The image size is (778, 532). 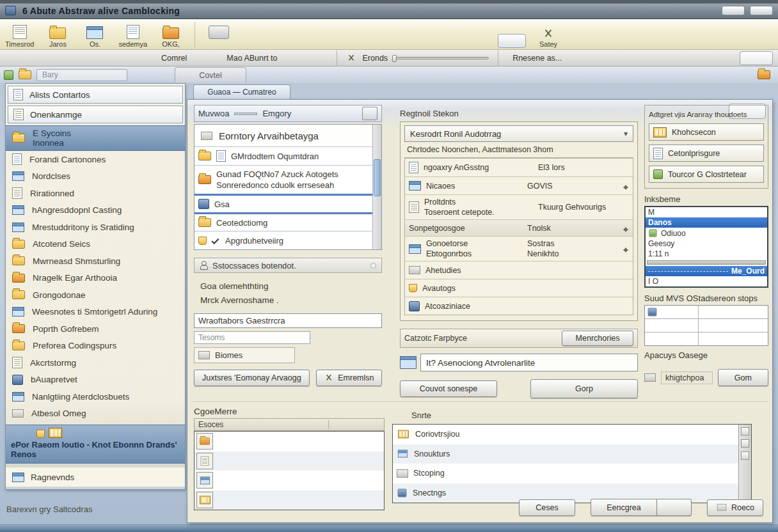 I want to click on sidebar-item-nordclses: Nordclses, so click(x=95, y=176).